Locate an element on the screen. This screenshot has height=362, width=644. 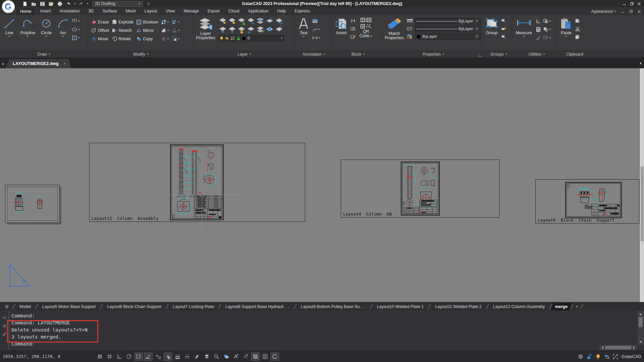
full-screen-icon is located at coordinates (615, 357).